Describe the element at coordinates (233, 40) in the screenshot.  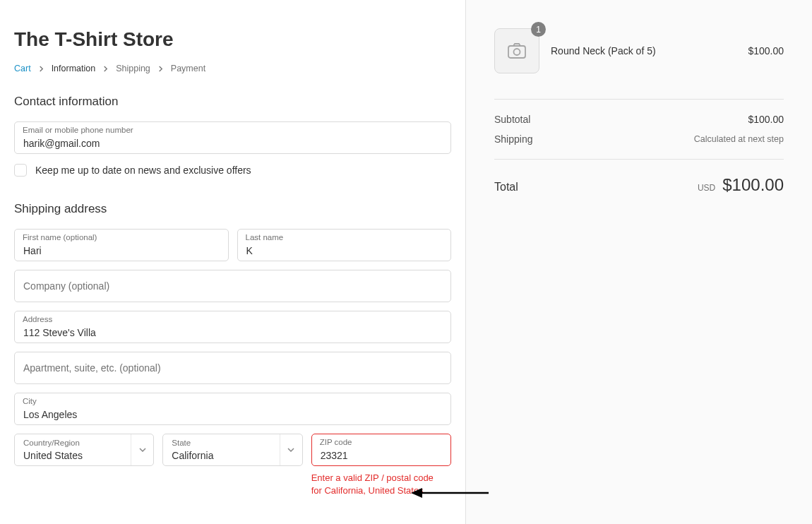
I see `store-title: The T-Shirt Store` at that location.